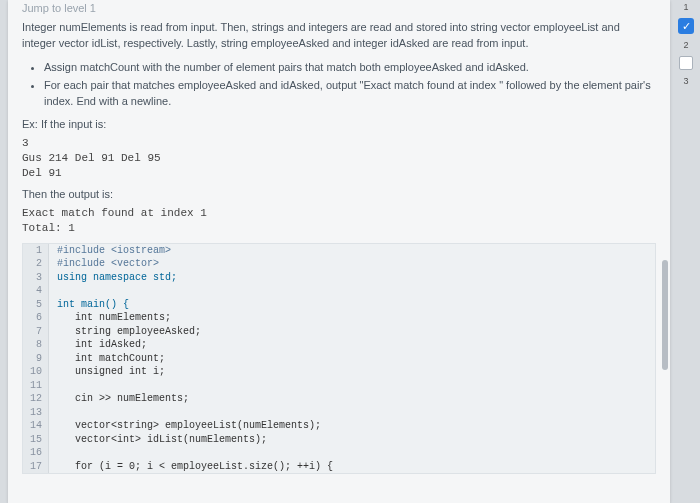 The width and height of the screenshot is (700, 503). I want to click on line-number: 12, so click(36, 399).